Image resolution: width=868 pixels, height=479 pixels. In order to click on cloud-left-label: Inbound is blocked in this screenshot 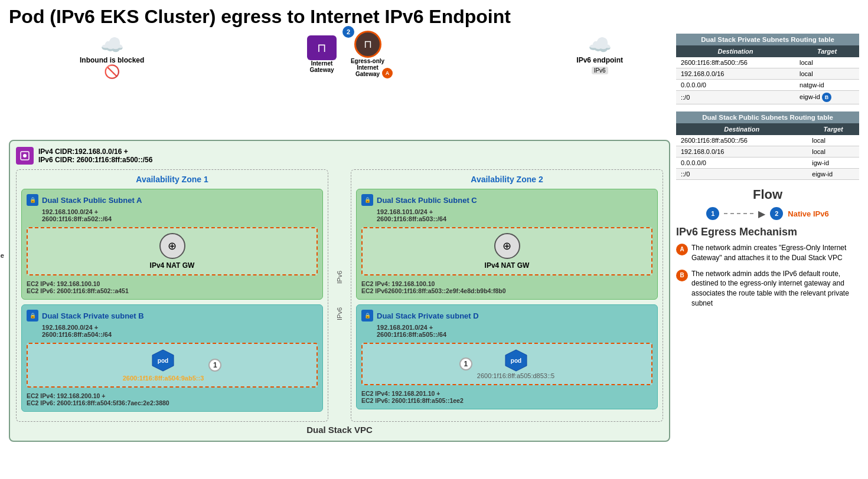, I will do `click(112, 60)`.